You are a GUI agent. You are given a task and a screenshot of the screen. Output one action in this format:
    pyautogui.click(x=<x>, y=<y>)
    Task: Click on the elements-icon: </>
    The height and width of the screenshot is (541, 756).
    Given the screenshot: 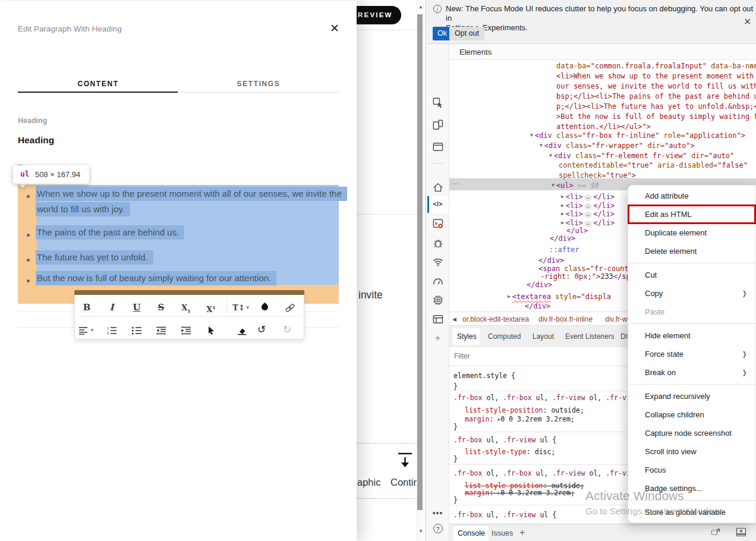 What is the action you would take?
    pyautogui.click(x=437, y=204)
    